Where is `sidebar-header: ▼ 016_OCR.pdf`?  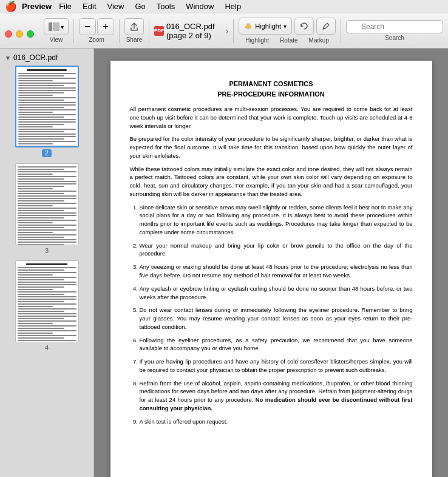 sidebar-header: ▼ 016_OCR.pdf is located at coordinates (47, 59).